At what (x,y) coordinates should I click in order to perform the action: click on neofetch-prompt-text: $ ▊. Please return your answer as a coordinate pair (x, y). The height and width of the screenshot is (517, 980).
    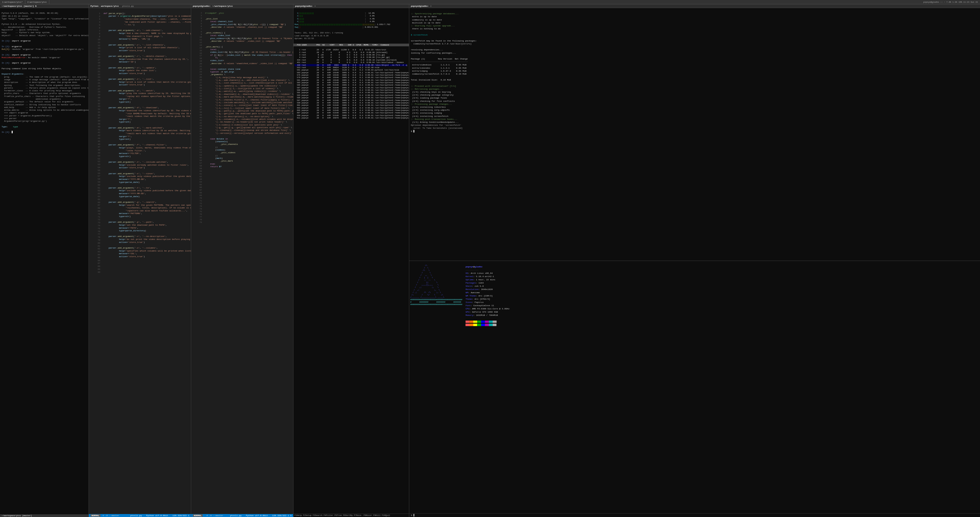
    Looking at the image, I should click on (413, 515).